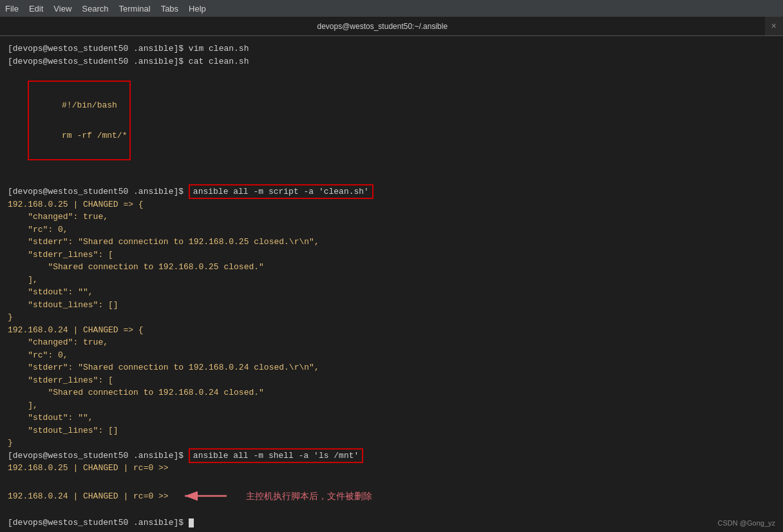  I want to click on terminal-line: [devops@westos_student50 .ansible]$, so click(392, 523).